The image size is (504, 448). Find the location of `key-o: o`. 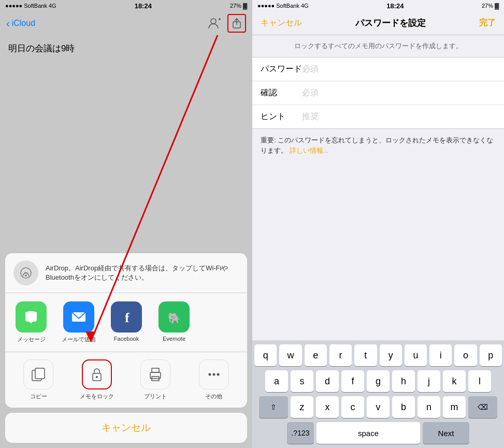

key-o: o is located at coordinates (465, 355).